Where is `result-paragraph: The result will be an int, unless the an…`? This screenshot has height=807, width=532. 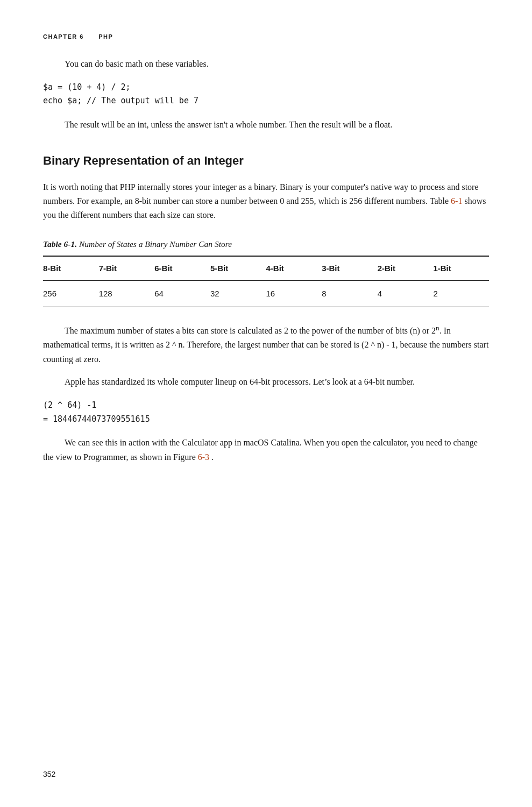
result-paragraph: The result will be an int, unless the an… is located at coordinates (266, 125).